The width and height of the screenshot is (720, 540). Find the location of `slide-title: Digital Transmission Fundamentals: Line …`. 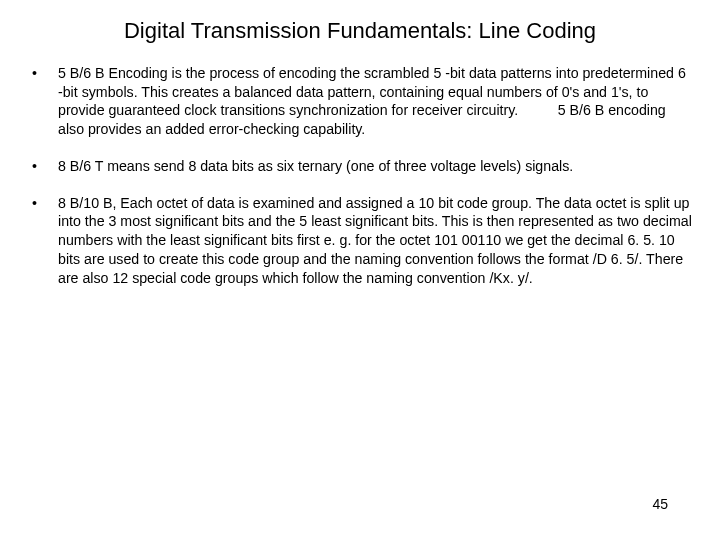

slide-title: Digital Transmission Fundamentals: Line … is located at coordinates (360, 31).